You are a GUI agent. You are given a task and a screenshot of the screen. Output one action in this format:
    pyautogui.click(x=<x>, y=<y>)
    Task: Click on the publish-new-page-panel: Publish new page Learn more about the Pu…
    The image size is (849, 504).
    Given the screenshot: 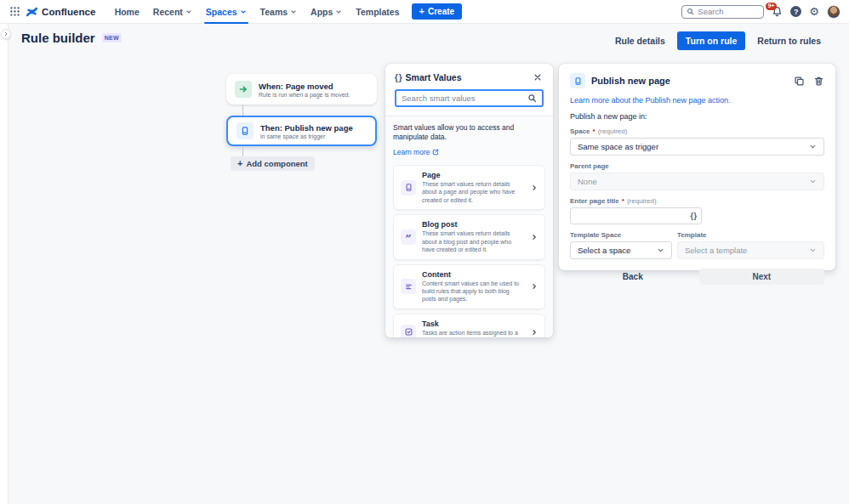 What is the action you would take?
    pyautogui.click(x=698, y=167)
    